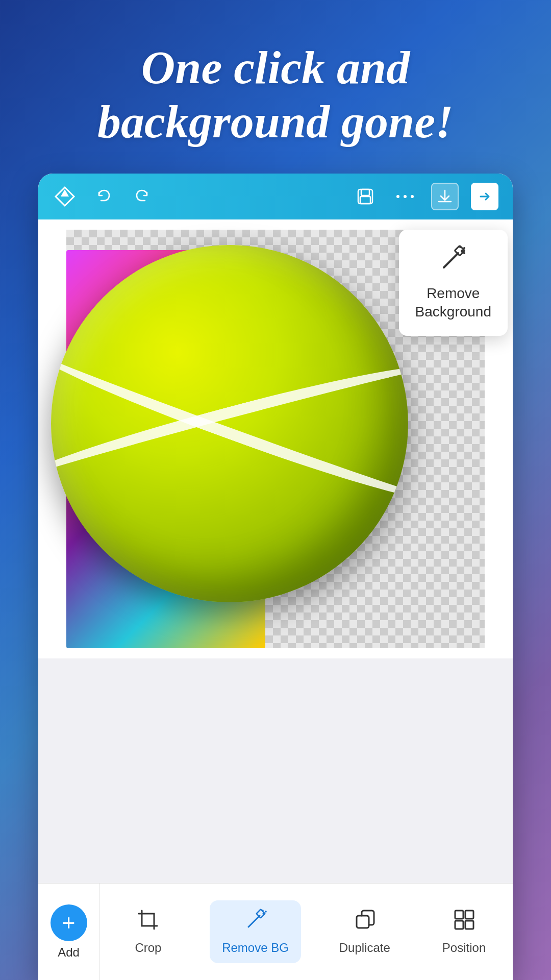 This screenshot has width=551, height=980. I want to click on duplicate-icon, so click(365, 922).